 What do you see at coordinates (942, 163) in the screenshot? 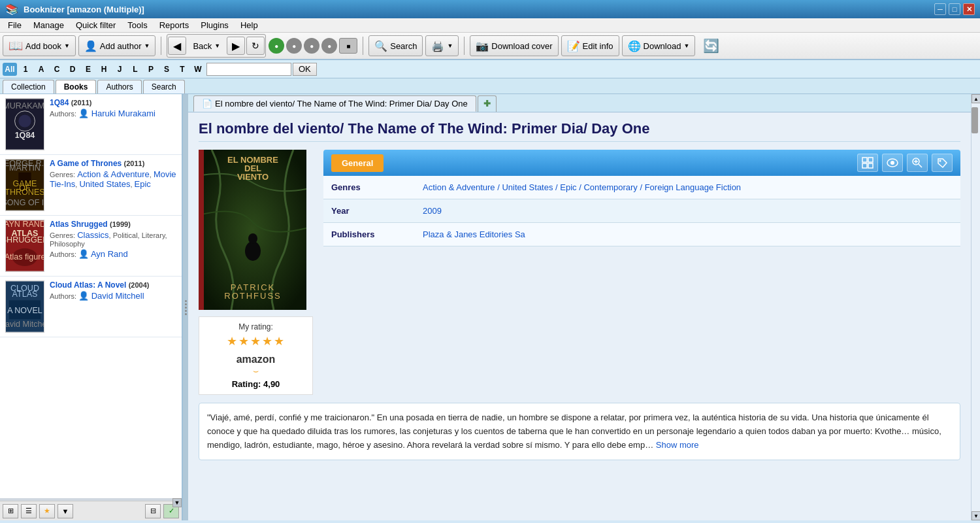
I see `tag-icon` at bounding box center [942, 163].